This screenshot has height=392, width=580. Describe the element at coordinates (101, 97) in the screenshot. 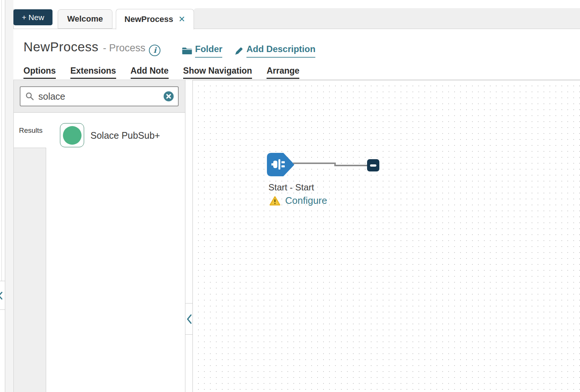

I see `search-value: solace` at that location.